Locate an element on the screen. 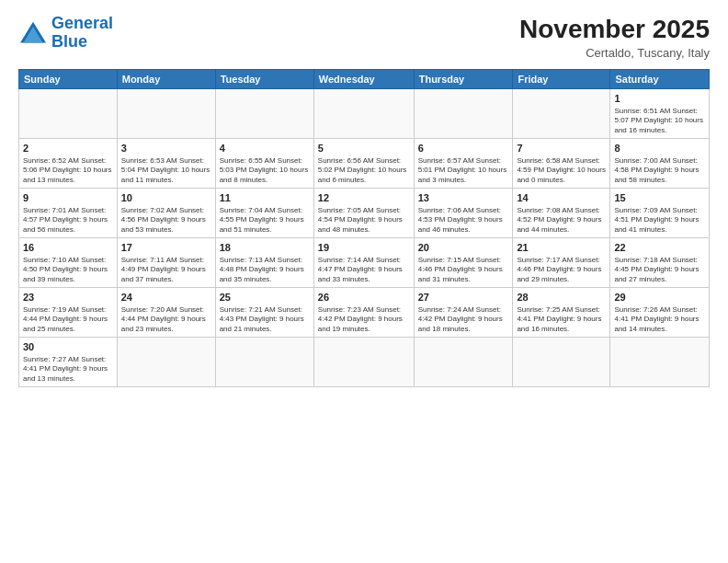 This screenshot has height=563, width=728. day-number: 11 is located at coordinates (265, 199).